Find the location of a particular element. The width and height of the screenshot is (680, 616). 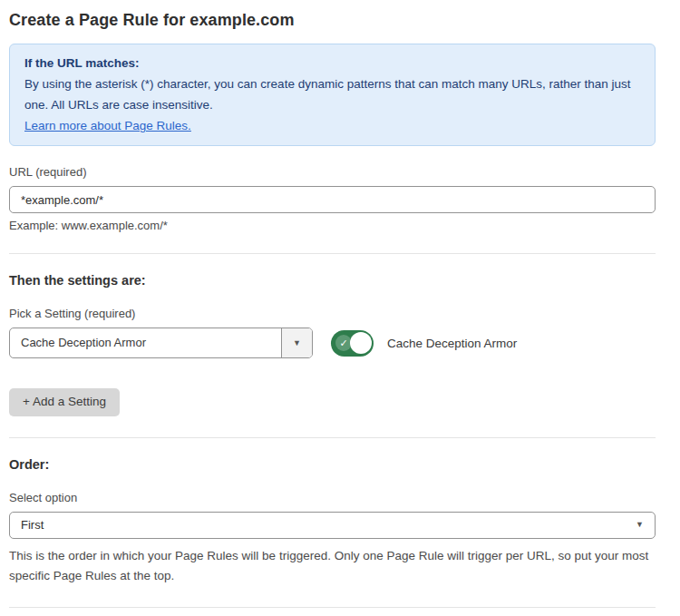

setting-select-value: Cache Deception Armor is located at coordinates (145, 343).